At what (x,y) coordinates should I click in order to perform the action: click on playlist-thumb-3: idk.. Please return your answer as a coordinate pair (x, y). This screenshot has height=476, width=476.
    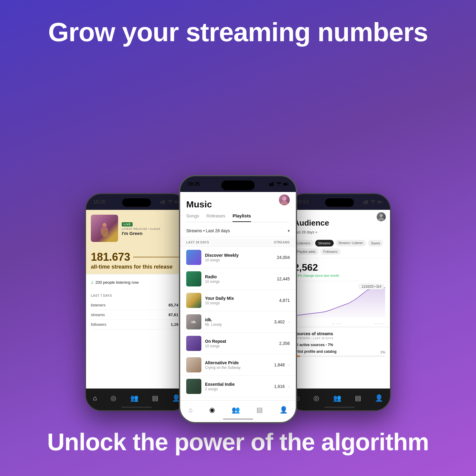
    Looking at the image, I should click on (194, 322).